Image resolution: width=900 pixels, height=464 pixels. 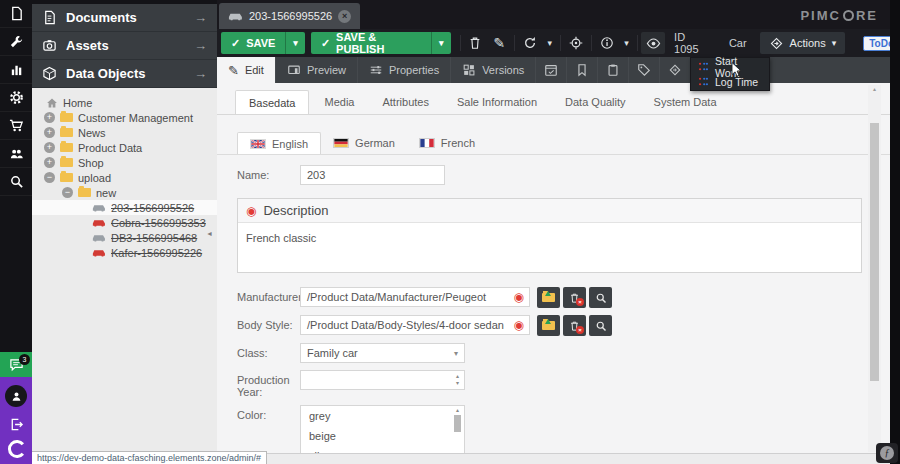 I want to click on tree-item-home: Home, so click(x=124, y=102).